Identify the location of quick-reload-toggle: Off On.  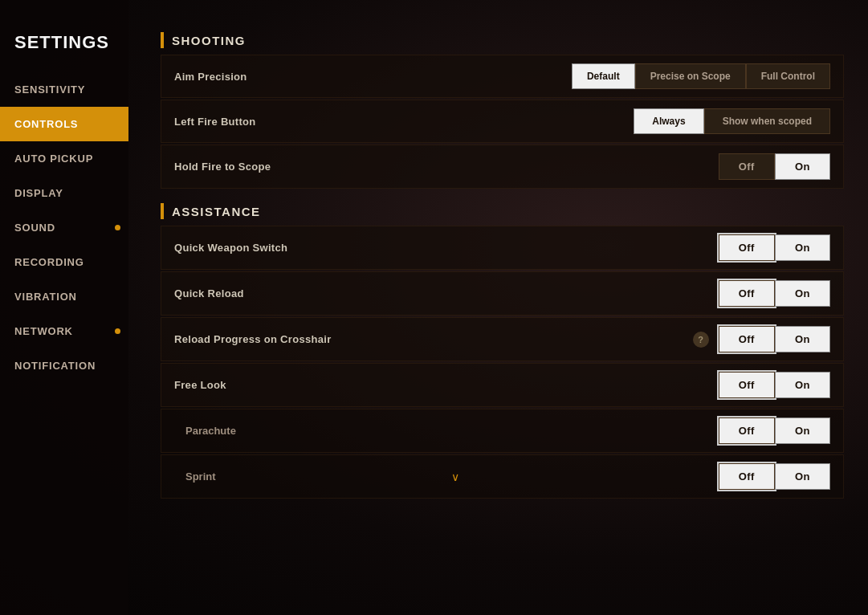
(774, 294).